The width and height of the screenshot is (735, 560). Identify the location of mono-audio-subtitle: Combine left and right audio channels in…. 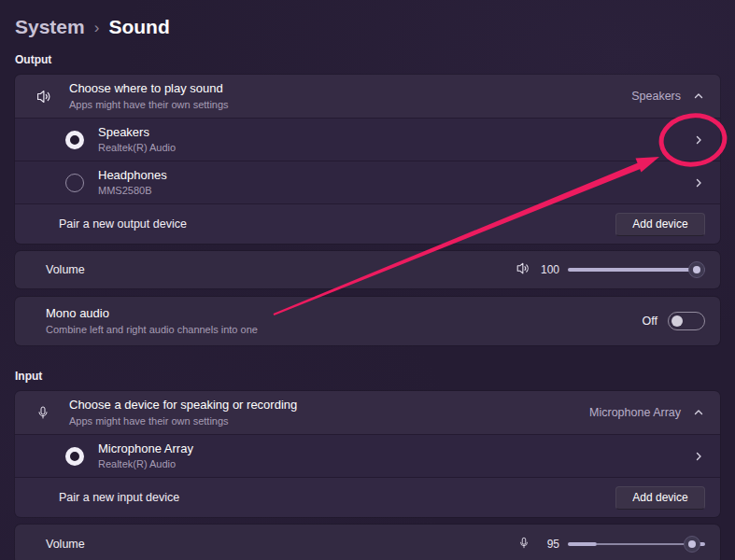
(151, 329).